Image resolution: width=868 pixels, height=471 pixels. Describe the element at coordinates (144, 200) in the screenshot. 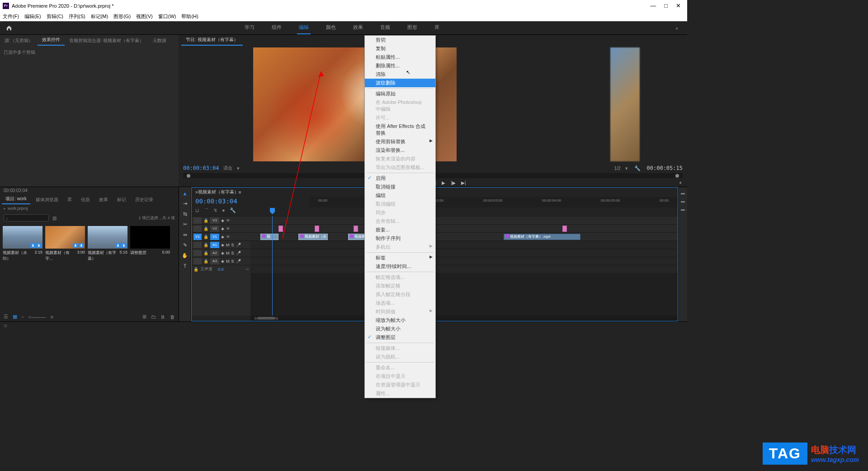

I see `tab-history: 历史记录` at that location.